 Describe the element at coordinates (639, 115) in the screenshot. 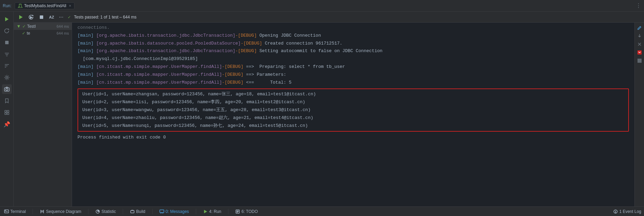

I see `right-icon-strip` at that location.